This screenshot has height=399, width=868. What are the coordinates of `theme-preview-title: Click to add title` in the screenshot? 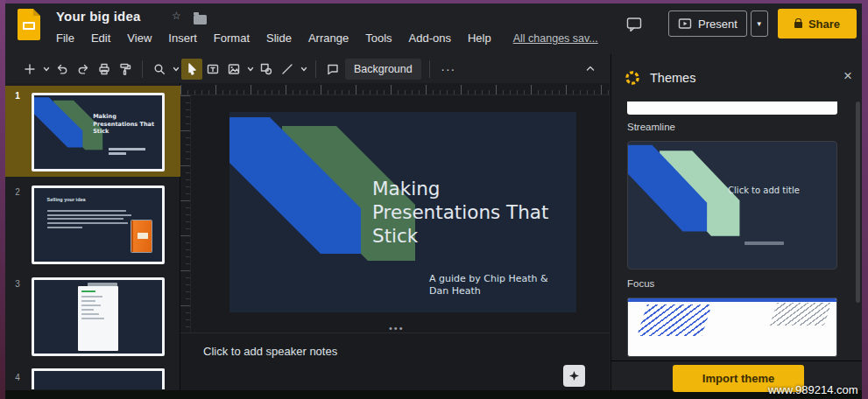 It's located at (764, 191).